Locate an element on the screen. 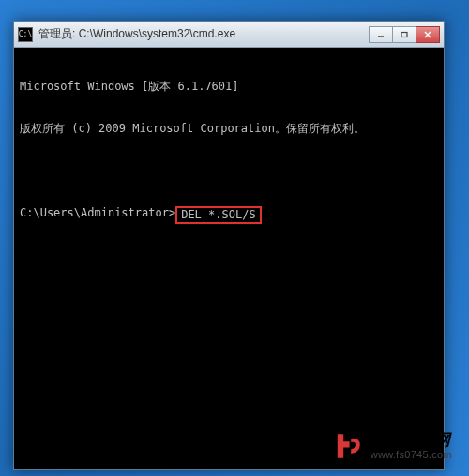  window-title: 管理员: C:\Windows\system32\cmd.exe is located at coordinates (204, 34).